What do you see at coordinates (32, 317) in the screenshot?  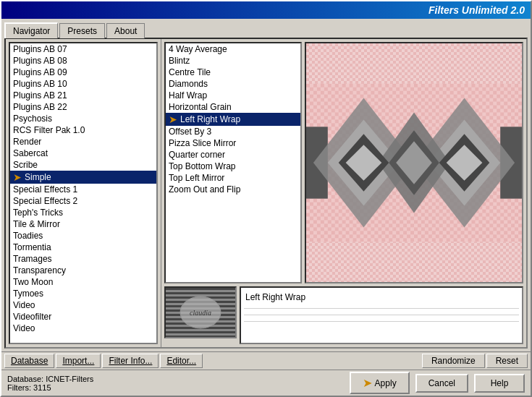 I see `list-item-label: Videofilter` at bounding box center [32, 317].